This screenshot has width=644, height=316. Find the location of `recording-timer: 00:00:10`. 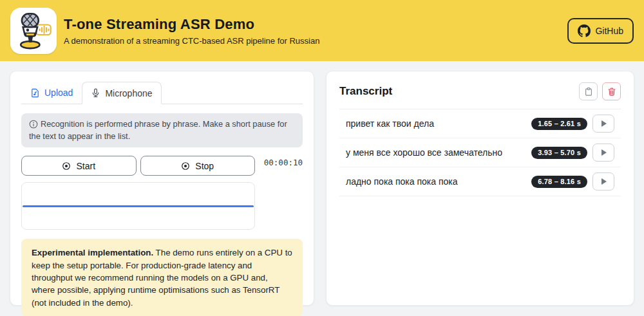

recording-timer: 00:00:10 is located at coordinates (281, 166).